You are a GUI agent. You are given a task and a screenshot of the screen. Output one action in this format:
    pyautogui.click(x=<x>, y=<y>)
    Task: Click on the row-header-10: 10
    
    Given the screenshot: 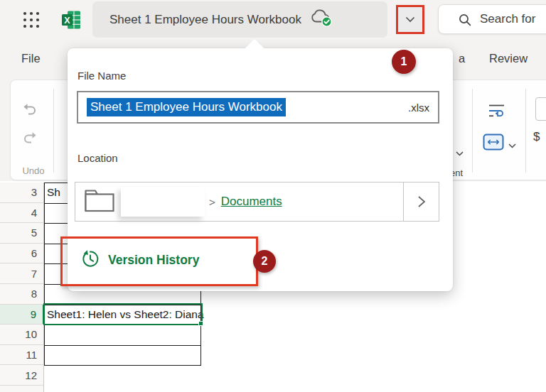 What is the action you would take?
    pyautogui.click(x=22, y=335)
    